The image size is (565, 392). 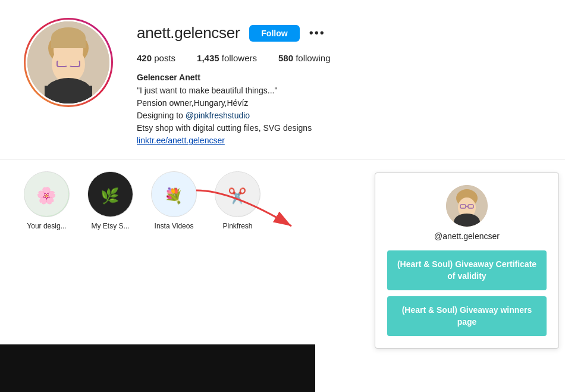 I want to click on username: anett.gelencser, so click(x=188, y=33).